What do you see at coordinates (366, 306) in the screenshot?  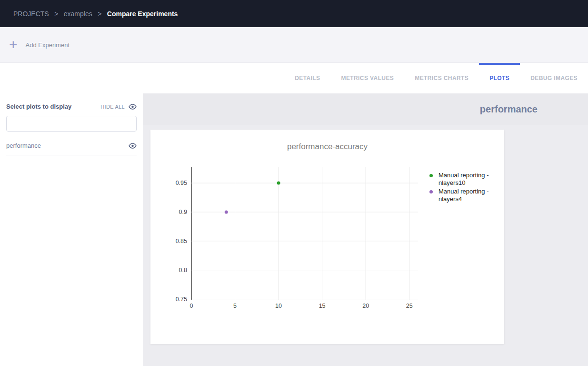 I see `x-tick-label: 20` at bounding box center [366, 306].